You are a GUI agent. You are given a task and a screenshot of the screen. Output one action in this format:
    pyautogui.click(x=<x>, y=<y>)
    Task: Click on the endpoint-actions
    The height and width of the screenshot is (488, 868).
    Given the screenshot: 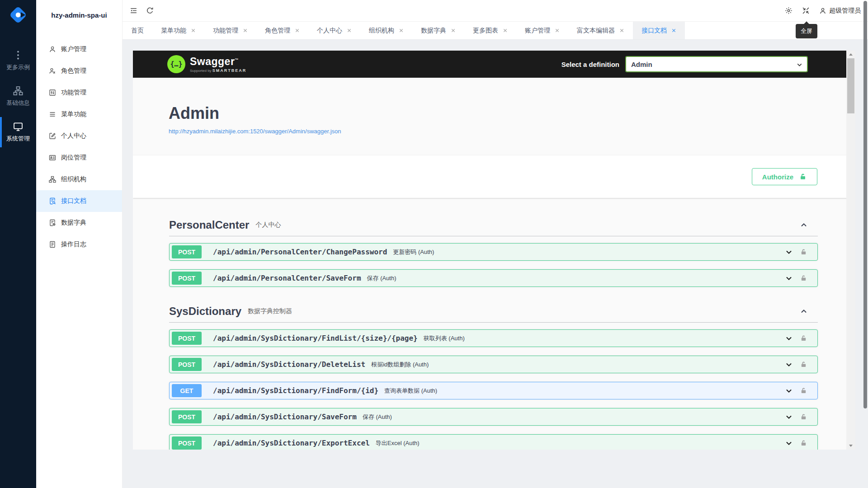 What is the action you would take?
    pyautogui.click(x=796, y=417)
    